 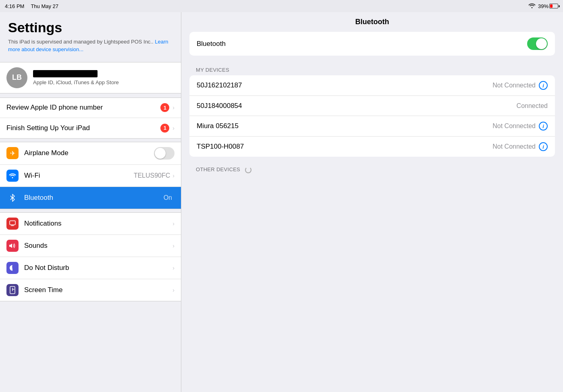 I want to click on status-right: 39%, so click(x=543, y=6).